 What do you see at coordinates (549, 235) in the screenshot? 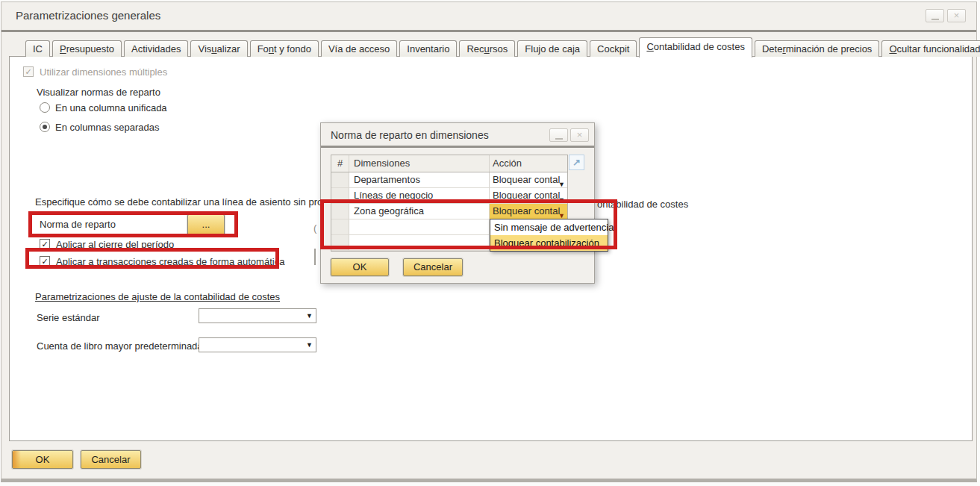
I see `action-dropdown-popup: Sin mensaje de advertenciaBloquear conta…` at bounding box center [549, 235].